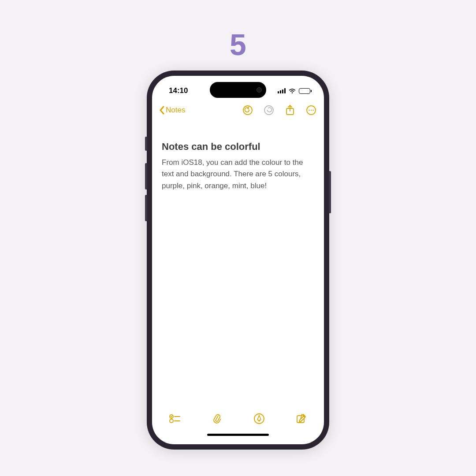  Describe the element at coordinates (248, 110) in the screenshot. I see `undo-icon` at that location.